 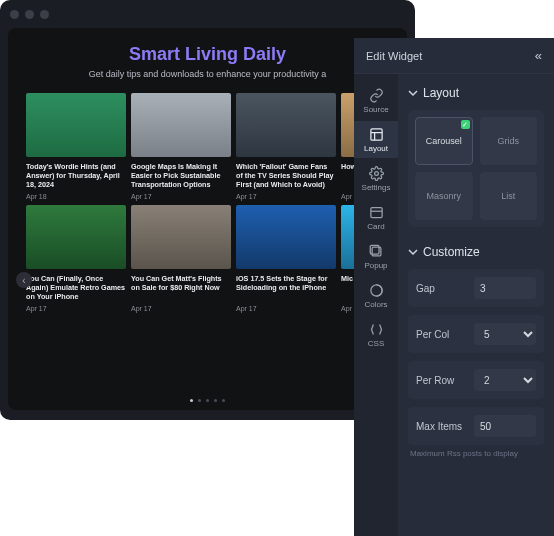 What do you see at coordinates (376, 140) in the screenshot?
I see `panel-tab-layout: Layout` at bounding box center [376, 140].